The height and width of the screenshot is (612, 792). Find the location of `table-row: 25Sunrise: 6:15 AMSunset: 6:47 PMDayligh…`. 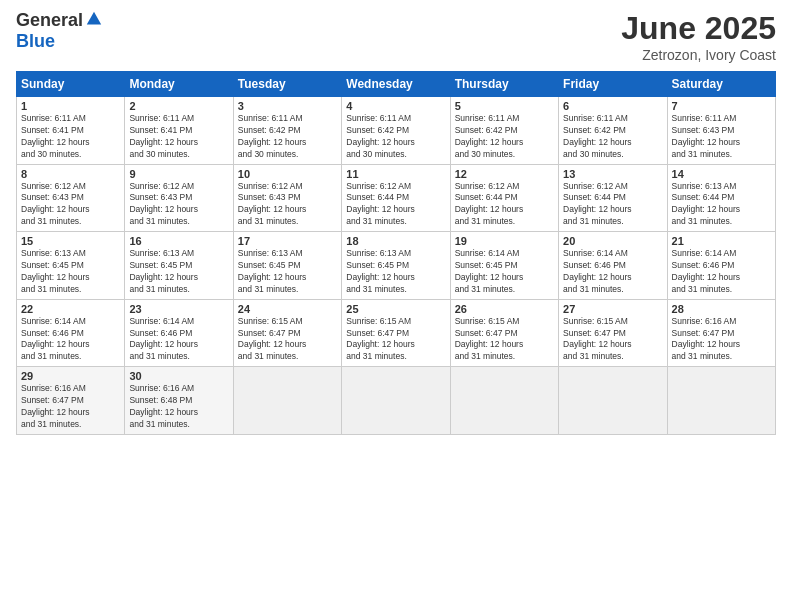

table-row: 25Sunrise: 6:15 AMSunset: 6:47 PMDayligh… is located at coordinates (396, 333).